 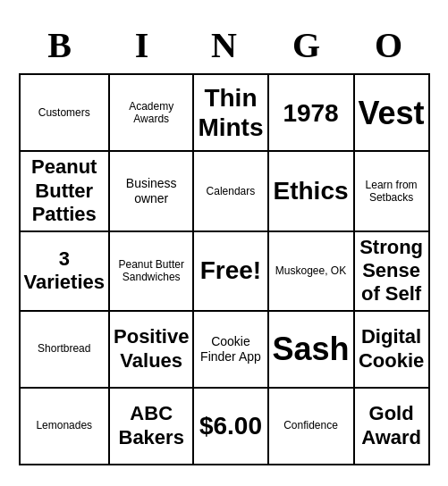 I want to click on cell-text-15: Shortbread, so click(x=64, y=348).